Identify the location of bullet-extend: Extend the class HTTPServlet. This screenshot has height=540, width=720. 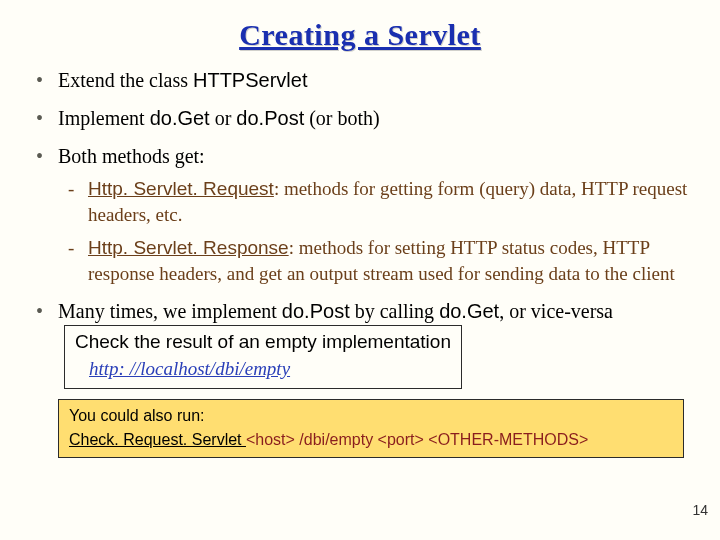
(360, 80).